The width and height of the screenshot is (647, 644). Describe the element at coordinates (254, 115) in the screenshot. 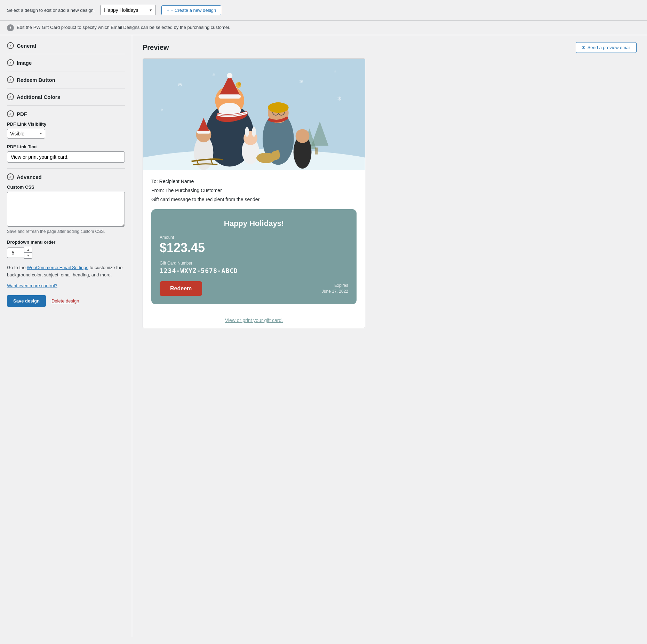

I see `holiday-illustration: ❄ ❄ ❄ ❄ ❄ ❄` at that location.